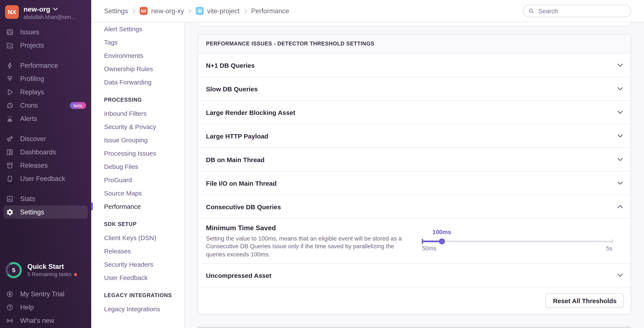 The width and height of the screenshot is (644, 328). What do you see at coordinates (138, 42) in the screenshot?
I see `settings-nav-item-tags: Tags` at bounding box center [138, 42].